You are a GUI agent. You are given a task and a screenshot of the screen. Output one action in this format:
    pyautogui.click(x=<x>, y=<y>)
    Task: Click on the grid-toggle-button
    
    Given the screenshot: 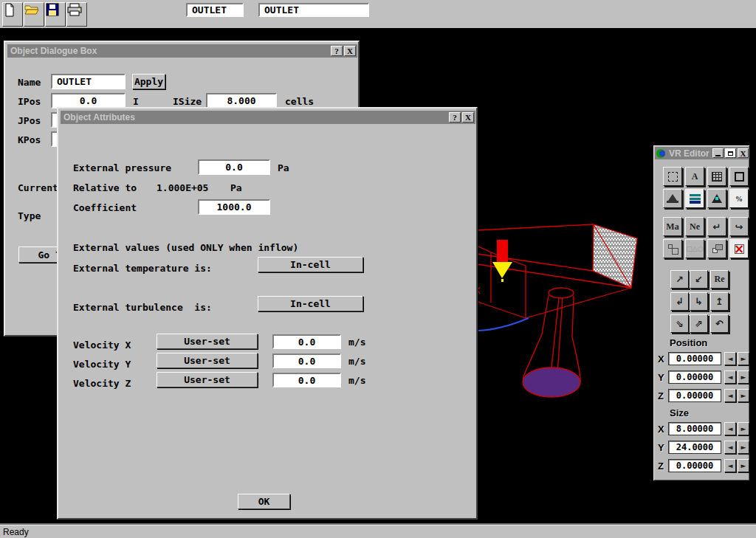 What is the action you would take?
    pyautogui.click(x=717, y=176)
    